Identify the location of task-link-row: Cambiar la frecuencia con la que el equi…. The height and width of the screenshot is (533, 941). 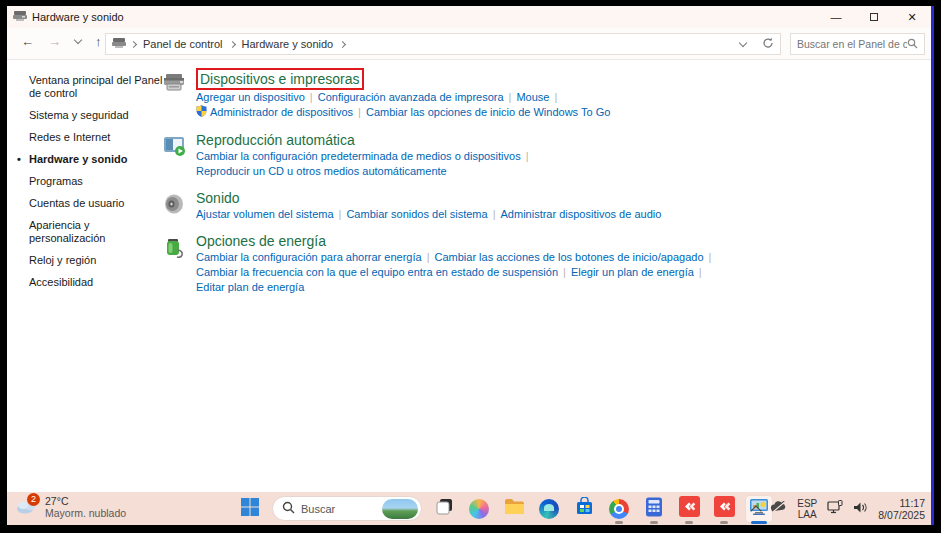
(459, 272).